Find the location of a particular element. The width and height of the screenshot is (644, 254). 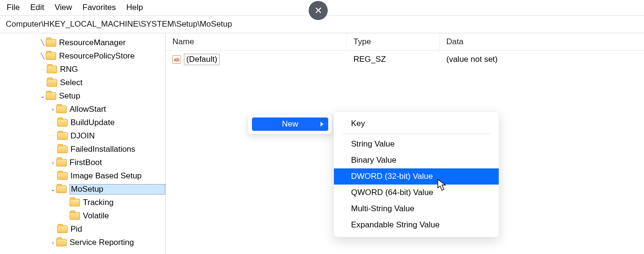

tree-item-volatile: ⋯Volatile is located at coordinates (83, 216).